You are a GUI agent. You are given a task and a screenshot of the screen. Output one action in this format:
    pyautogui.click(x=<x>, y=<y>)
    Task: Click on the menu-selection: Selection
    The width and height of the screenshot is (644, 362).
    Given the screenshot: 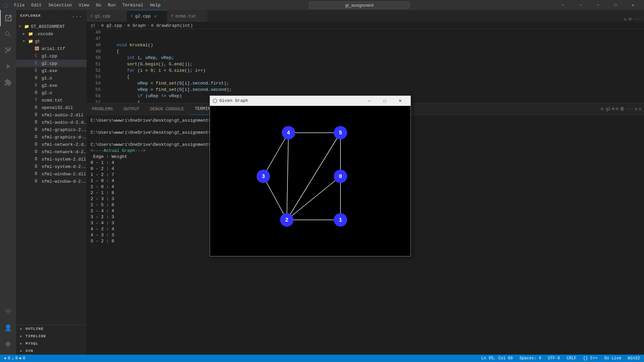 What is the action you would take?
    pyautogui.click(x=60, y=5)
    